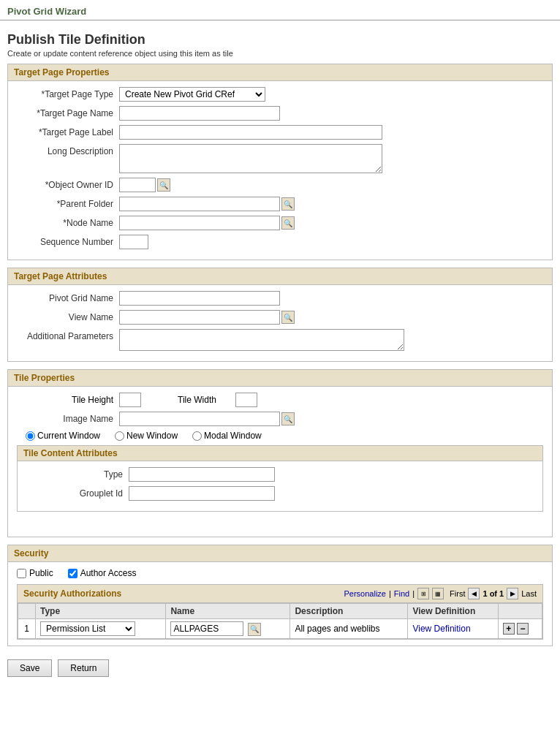  Describe the element at coordinates (134, 242) in the screenshot. I see `sequence-number-input` at that location.